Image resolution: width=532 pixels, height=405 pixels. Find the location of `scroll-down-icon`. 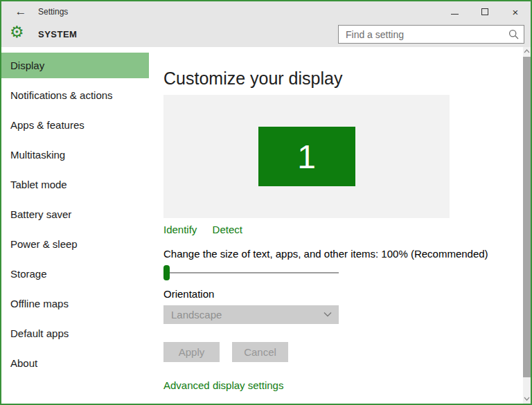

scroll-down-icon is located at coordinates (526, 399).